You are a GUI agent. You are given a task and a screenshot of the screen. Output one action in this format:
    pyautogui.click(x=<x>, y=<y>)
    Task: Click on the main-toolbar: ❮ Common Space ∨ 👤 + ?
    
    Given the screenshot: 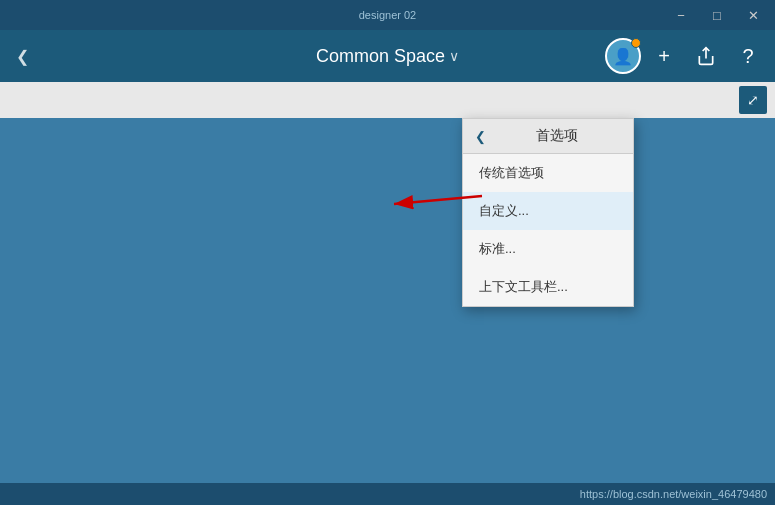 What is the action you would take?
    pyautogui.click(x=388, y=56)
    